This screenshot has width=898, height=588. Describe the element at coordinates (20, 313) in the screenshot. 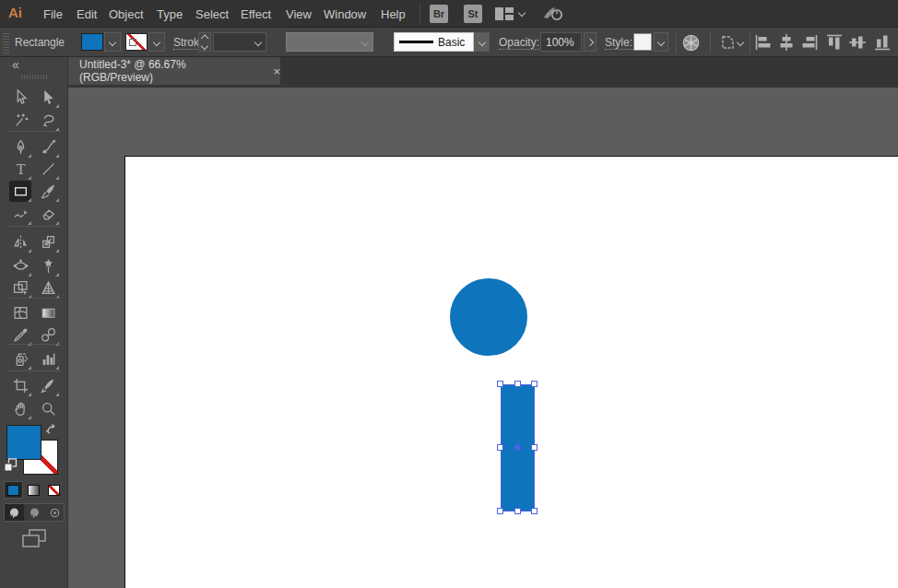

I see `mesh-tool` at that location.